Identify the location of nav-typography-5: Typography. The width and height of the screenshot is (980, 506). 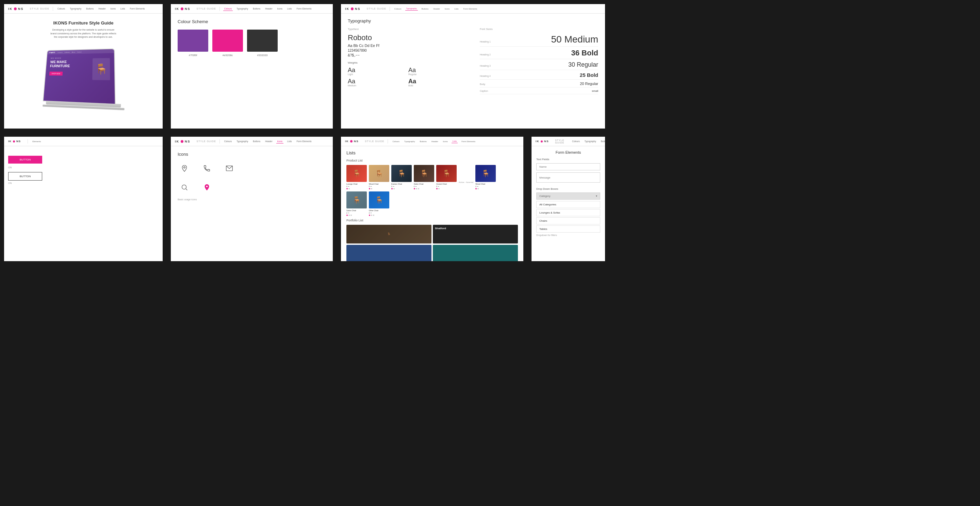
(242, 141).